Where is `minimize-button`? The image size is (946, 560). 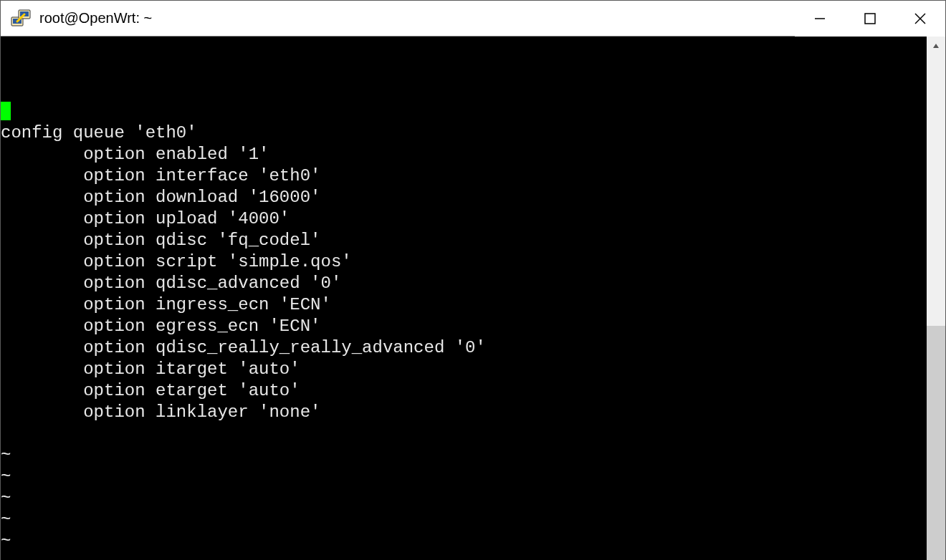 minimize-button is located at coordinates (820, 19).